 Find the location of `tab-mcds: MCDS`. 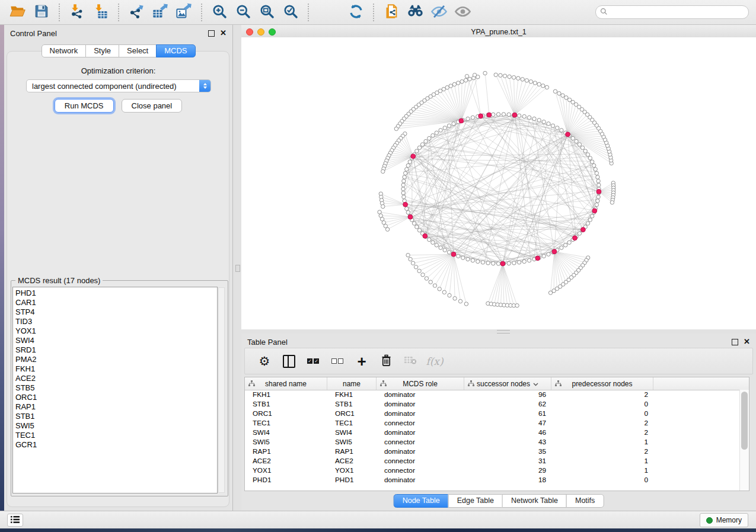

tab-mcds: MCDS is located at coordinates (176, 51).